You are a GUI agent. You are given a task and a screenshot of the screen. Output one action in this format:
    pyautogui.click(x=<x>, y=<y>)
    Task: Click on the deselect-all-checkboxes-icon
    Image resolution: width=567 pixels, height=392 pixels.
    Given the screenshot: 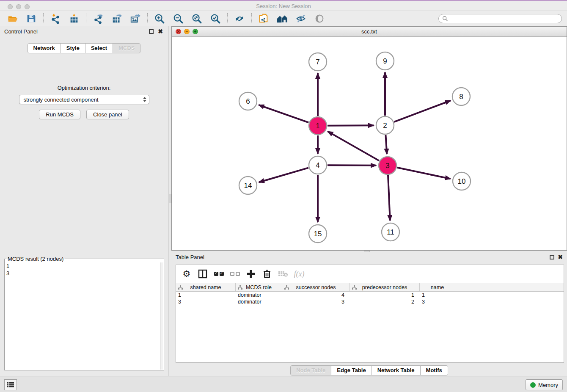 What is the action you would take?
    pyautogui.click(x=235, y=274)
    